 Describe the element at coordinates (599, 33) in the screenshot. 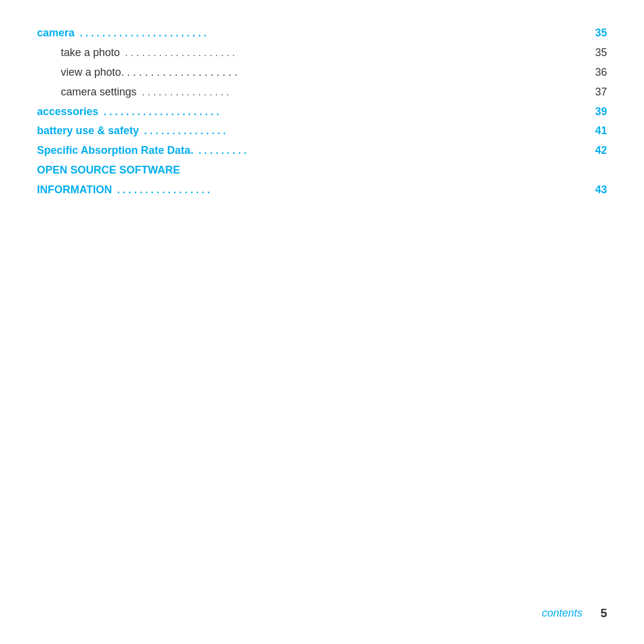

I see `toc-camera-page: 35` at that location.